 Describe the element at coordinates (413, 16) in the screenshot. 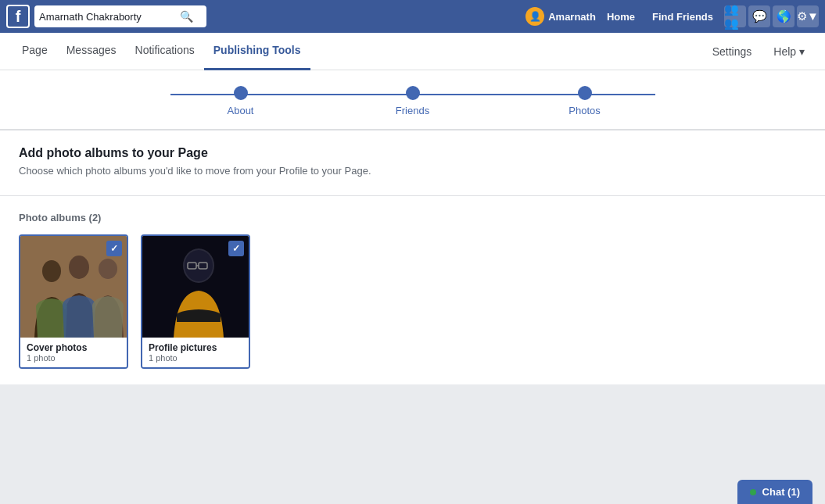

I see `top-navigation: f 🔍 👤 Amarnath Home Find Friends 👥👥 💬 🌎 …` at that location.